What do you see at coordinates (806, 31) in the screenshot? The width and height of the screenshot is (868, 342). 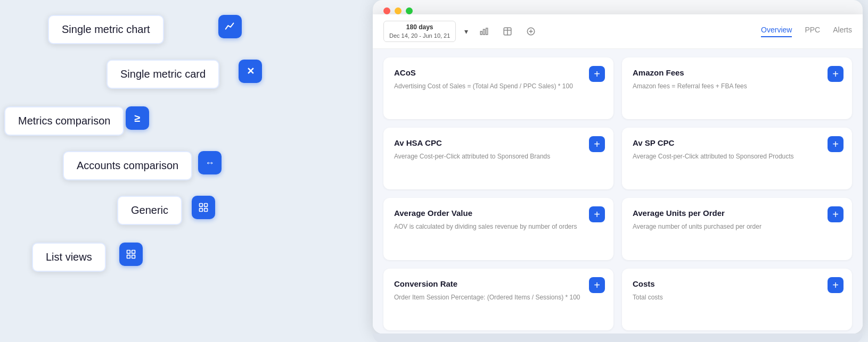 I see `nav-tabs: Overview PPC Alerts` at bounding box center [806, 31].